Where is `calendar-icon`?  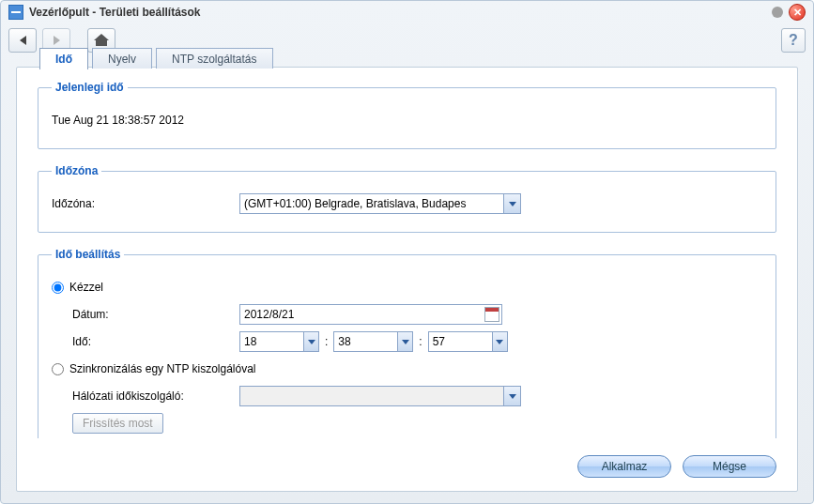 calendar-icon is located at coordinates (492, 314).